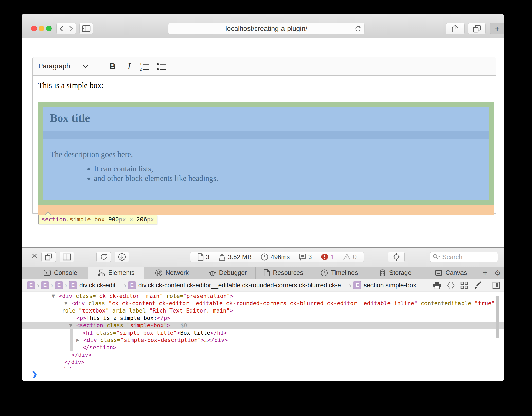  Describe the element at coordinates (350, 257) in the screenshot. I see `warning-count-badge: 0` at that location.